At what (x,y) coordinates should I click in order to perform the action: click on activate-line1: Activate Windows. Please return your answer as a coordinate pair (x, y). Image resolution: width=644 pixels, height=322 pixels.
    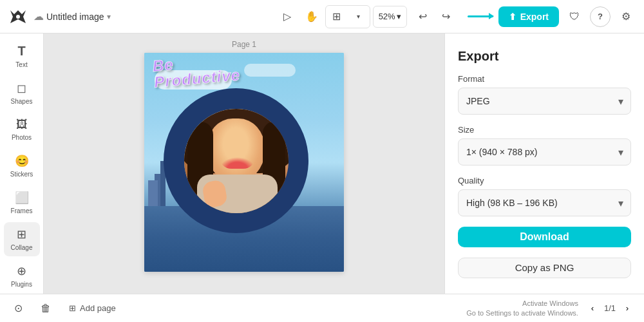
    Looking at the image, I should click on (522, 303).